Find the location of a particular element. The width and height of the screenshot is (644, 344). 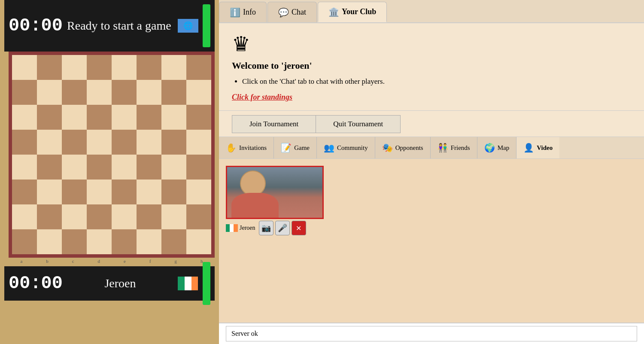

quit-tournament-button: Quit Tournament is located at coordinates (358, 124).